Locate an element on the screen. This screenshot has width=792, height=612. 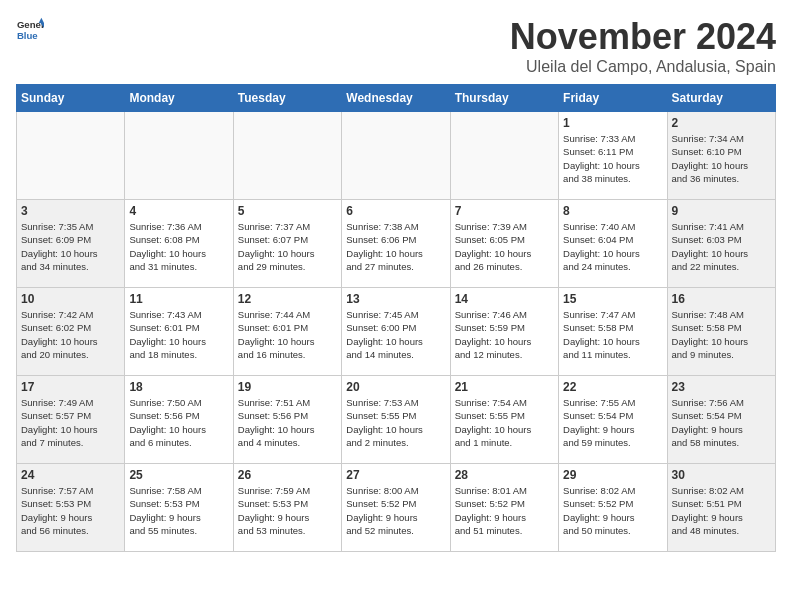
day-info: Sunrise: 7:49 AM Sunset: 5:57 PM Dayligh… is located at coordinates (70, 422).